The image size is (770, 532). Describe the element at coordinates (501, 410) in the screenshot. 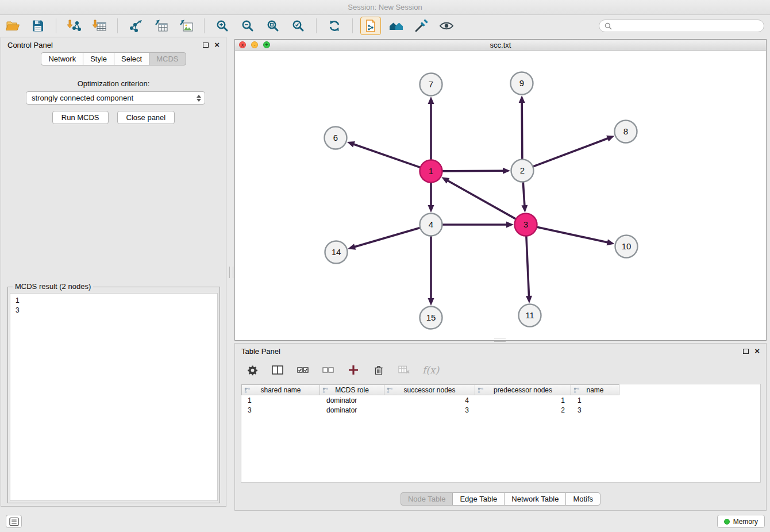

I see `table-row: 3dominator323` at that location.